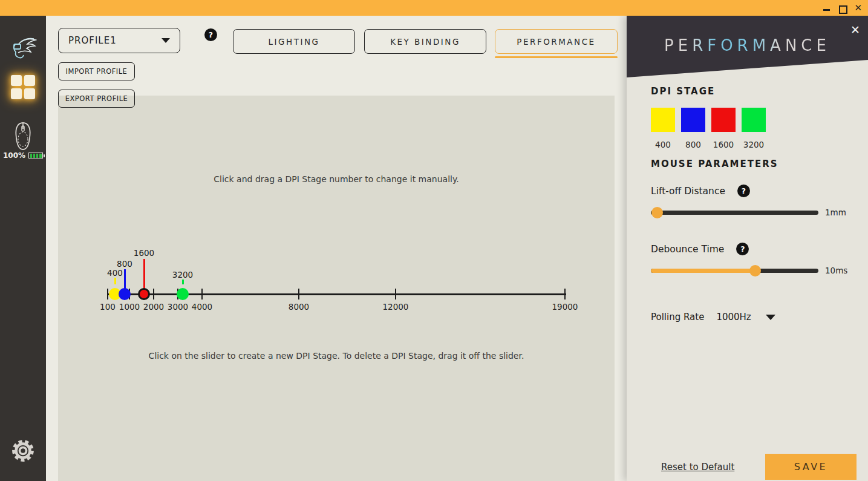 The image size is (868, 481). What do you see at coordinates (23, 136) in the screenshot?
I see `mouse-icon` at bounding box center [23, 136].